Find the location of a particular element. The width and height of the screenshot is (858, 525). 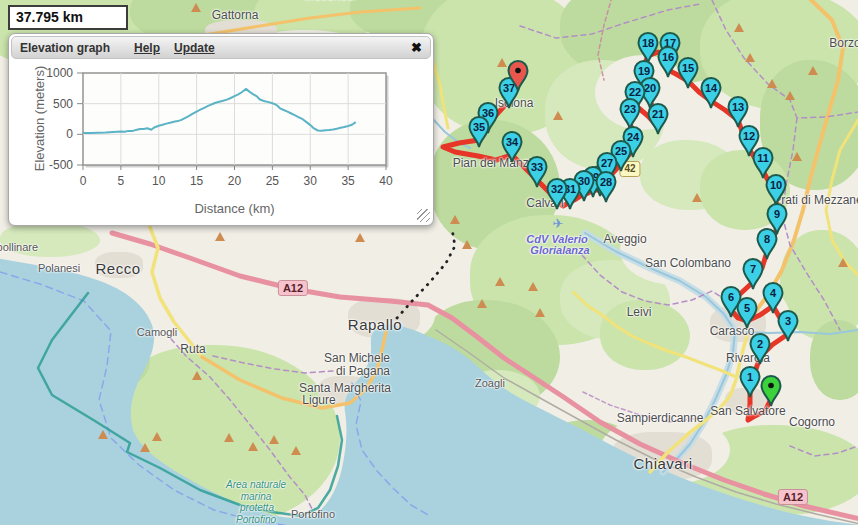

resize-handle is located at coordinates (424, 216).